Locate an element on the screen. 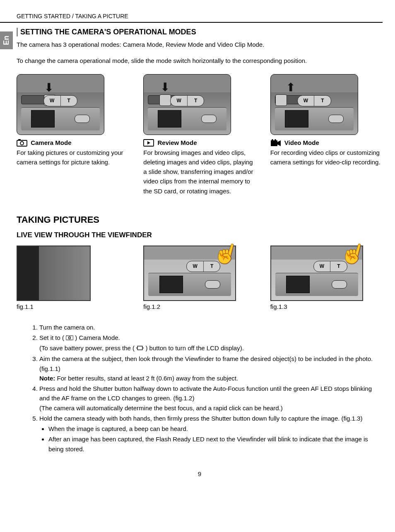  arrow-down-icon: ⬇ is located at coordinates (165, 87).